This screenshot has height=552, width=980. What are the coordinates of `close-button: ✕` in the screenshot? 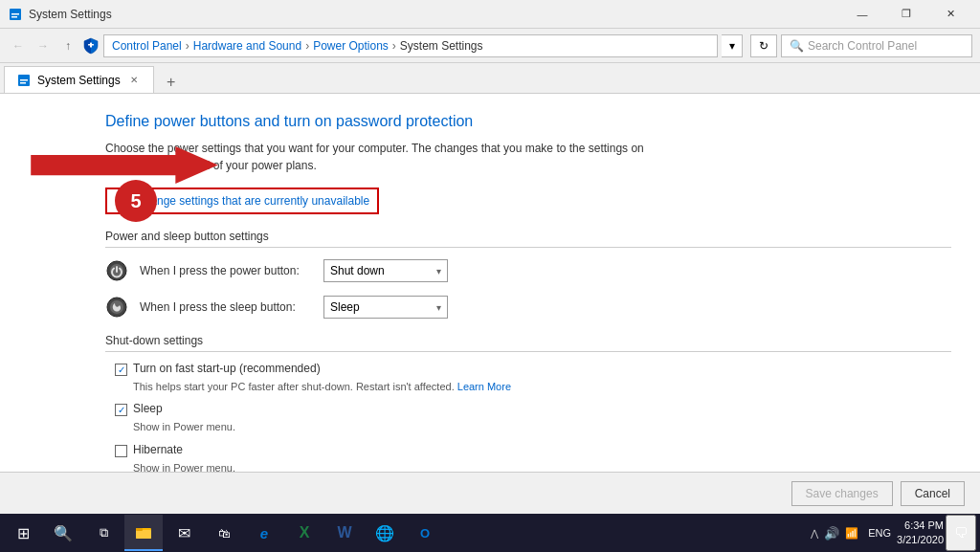 It's located at (950, 14).